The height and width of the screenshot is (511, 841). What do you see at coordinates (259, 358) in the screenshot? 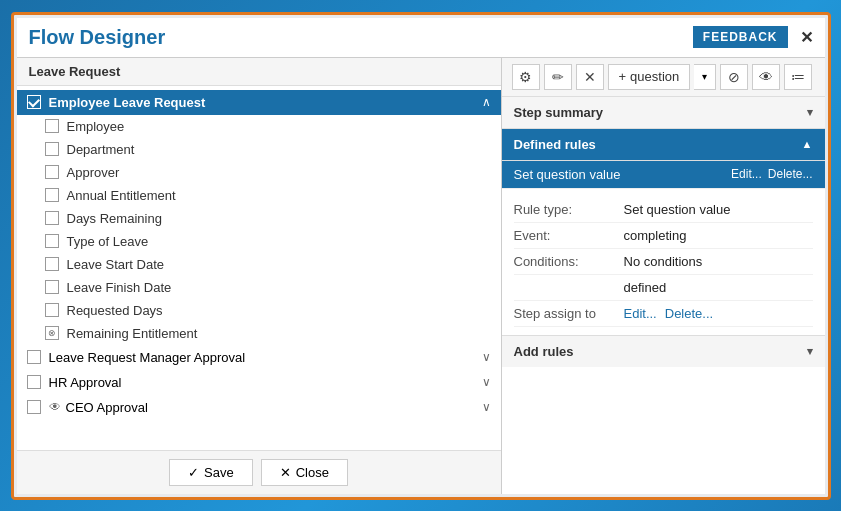
I see `group-leave-request-manager-approval: Leave Request Manager Approval ∨` at bounding box center [259, 358].